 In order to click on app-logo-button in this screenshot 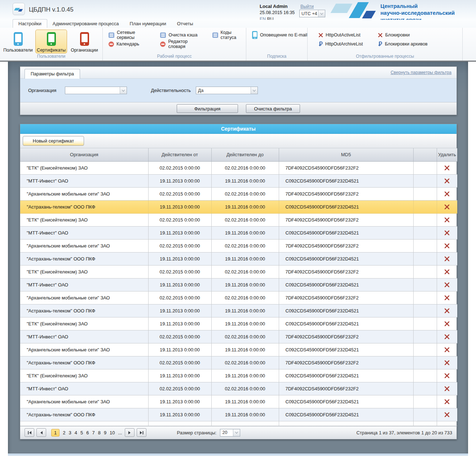, I will do `click(19, 9)`.